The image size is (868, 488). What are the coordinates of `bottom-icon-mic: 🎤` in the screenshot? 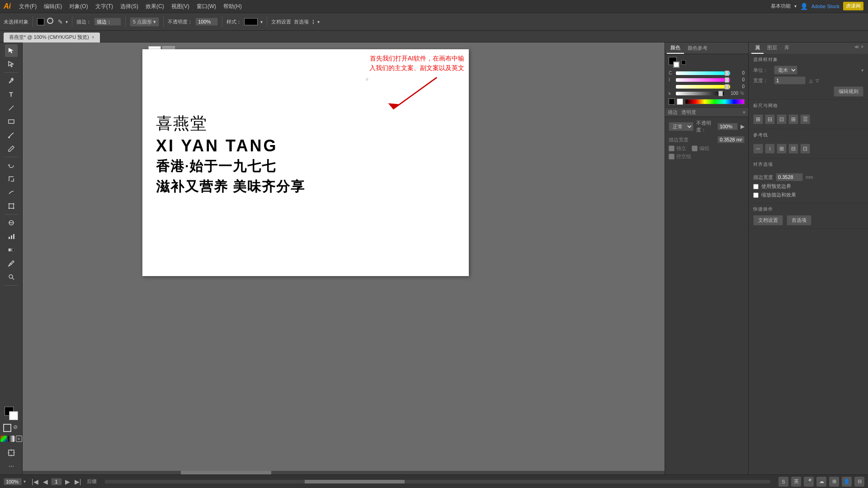 It's located at (809, 482).